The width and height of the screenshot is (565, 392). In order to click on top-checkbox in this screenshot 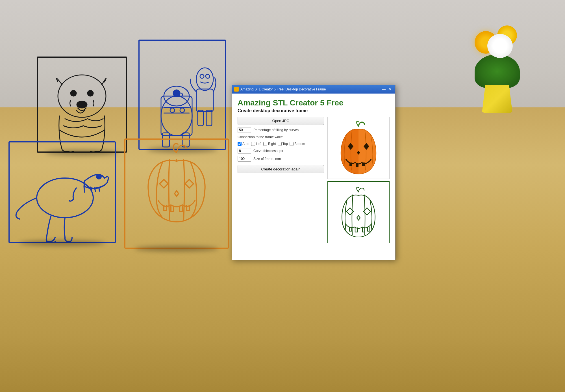, I will do `click(280, 144)`.